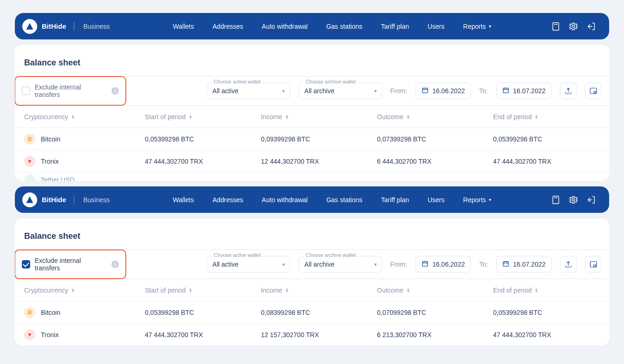 This screenshot has height=364, width=624. What do you see at coordinates (66, 26) in the screenshot?
I see `brand: BitHide Business` at bounding box center [66, 26].